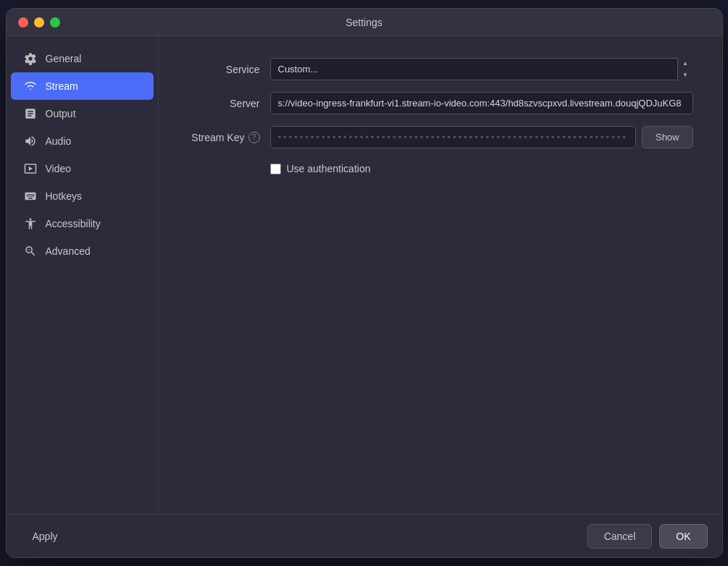  I want to click on help-icon: ?, so click(254, 138).